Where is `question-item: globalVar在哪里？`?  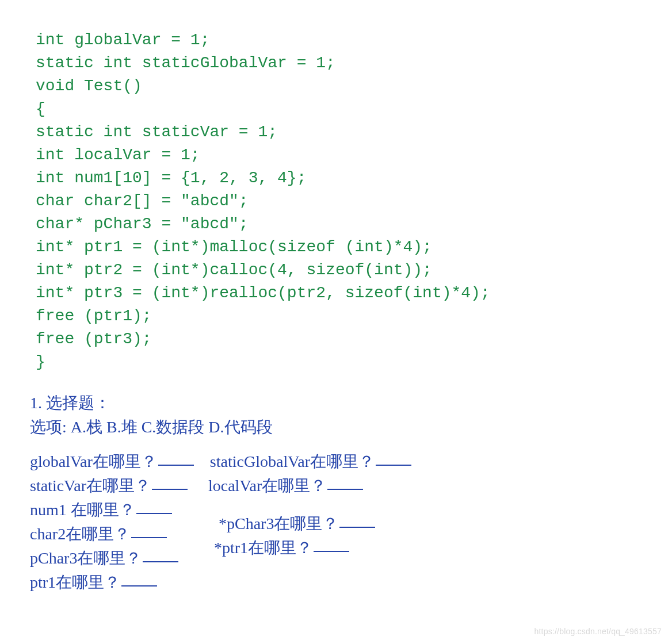 question-item: globalVar在哪里？ is located at coordinates (112, 462).